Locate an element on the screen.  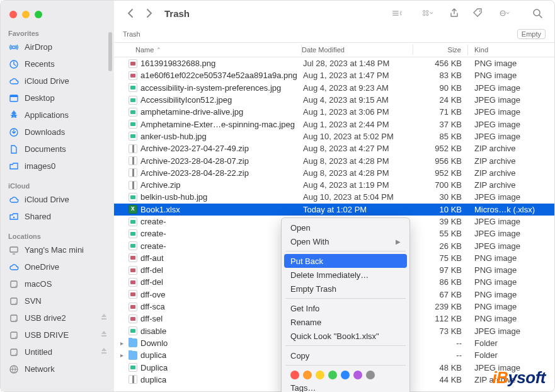
file-row: Archive-2023-28-04-28-22.zipAug 8, 2023 … is located at coordinates (334, 173).